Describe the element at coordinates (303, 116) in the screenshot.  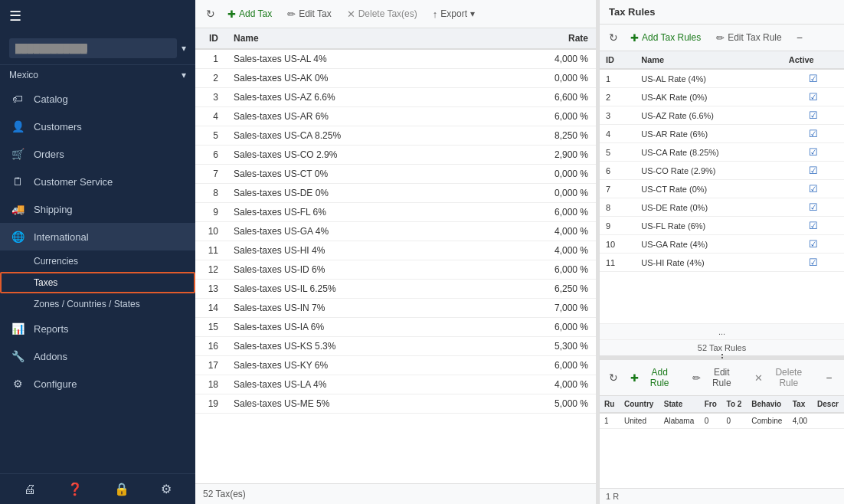
I see `tax-name-cell: Sales-taxes US-AR 6%` at that location.